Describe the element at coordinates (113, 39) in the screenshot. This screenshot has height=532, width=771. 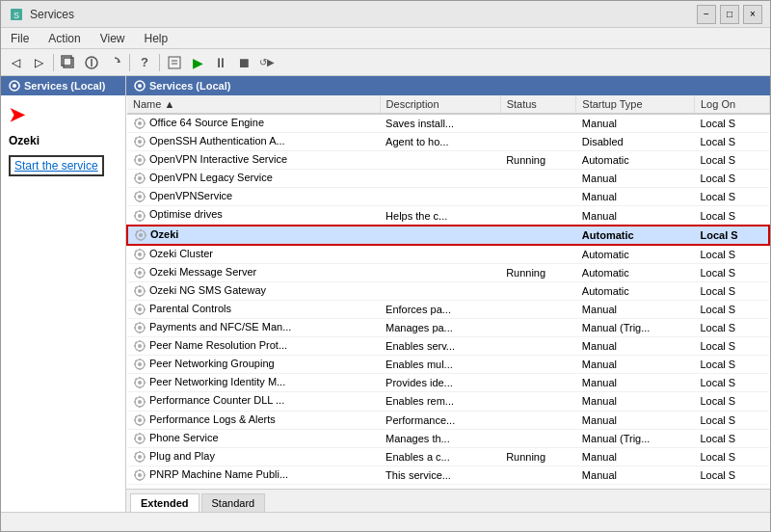
I see `menu-view: View` at that location.